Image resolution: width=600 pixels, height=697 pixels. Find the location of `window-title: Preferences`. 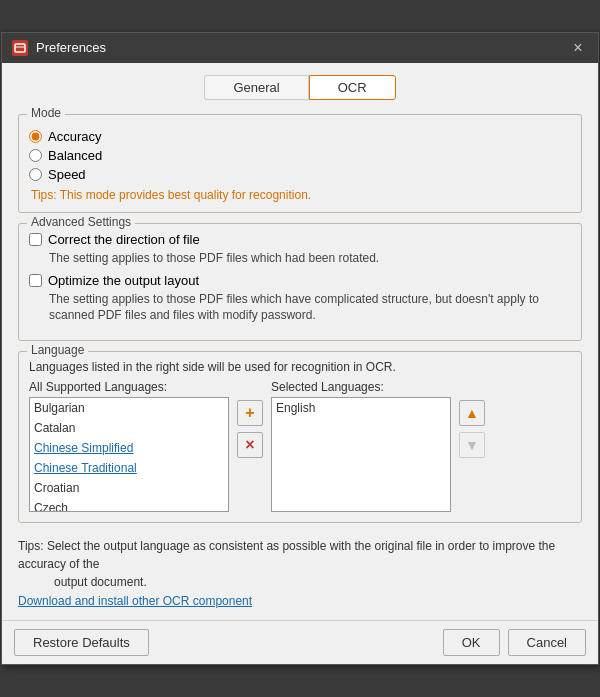

window-title: Preferences is located at coordinates (302, 48).